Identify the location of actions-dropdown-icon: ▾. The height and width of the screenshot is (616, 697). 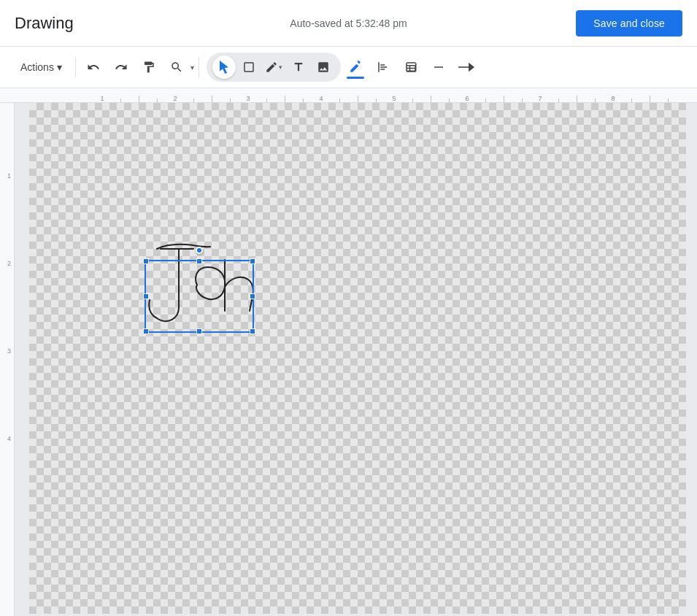
(60, 67).